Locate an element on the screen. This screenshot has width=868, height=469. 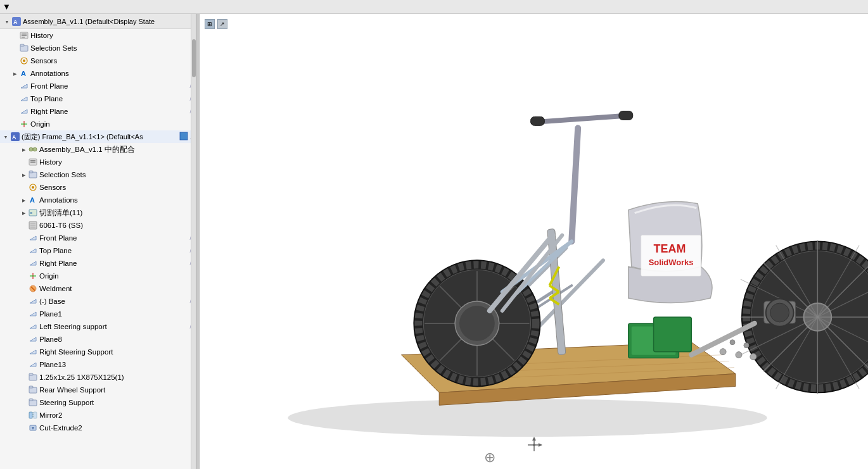
cut-list-label: 切割清单(11) is located at coordinates (117, 213).